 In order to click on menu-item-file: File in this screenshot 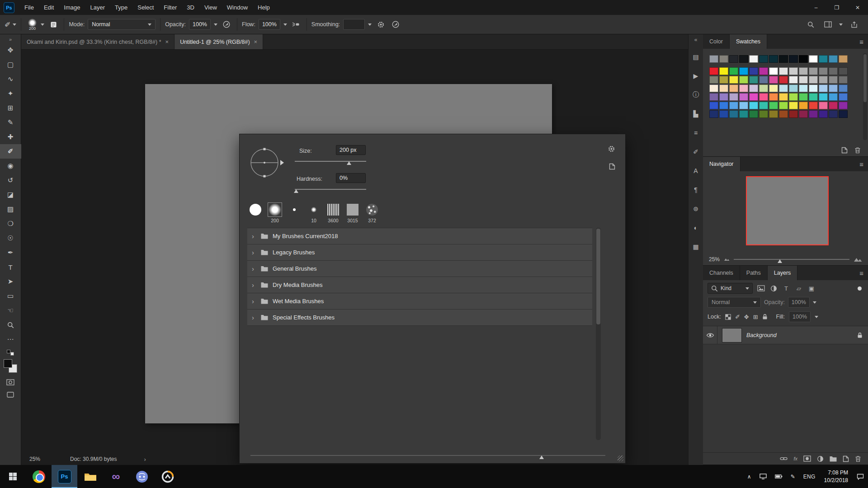, I will do `click(29, 7)`.